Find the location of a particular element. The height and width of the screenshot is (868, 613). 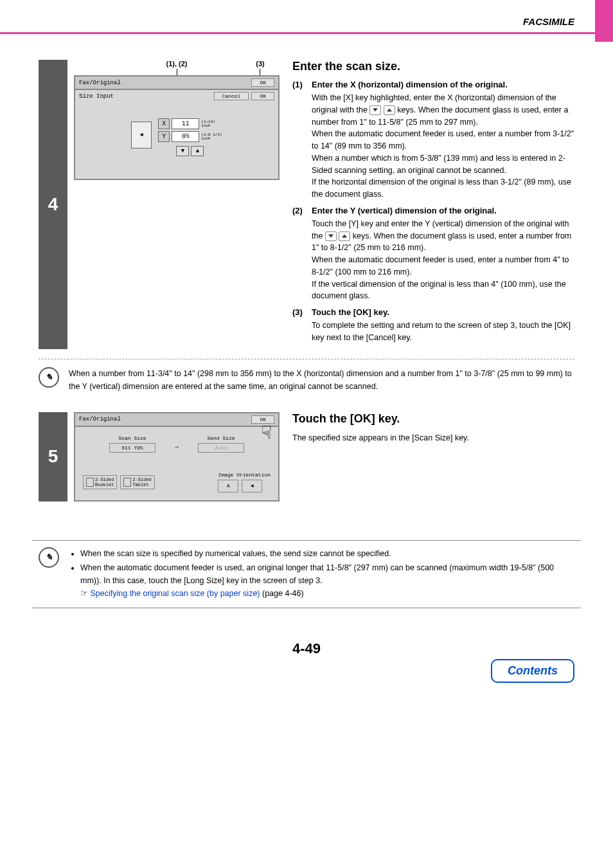

note1-text: When a number from 11-3/4" to 14" (298 m… is located at coordinates (321, 380).